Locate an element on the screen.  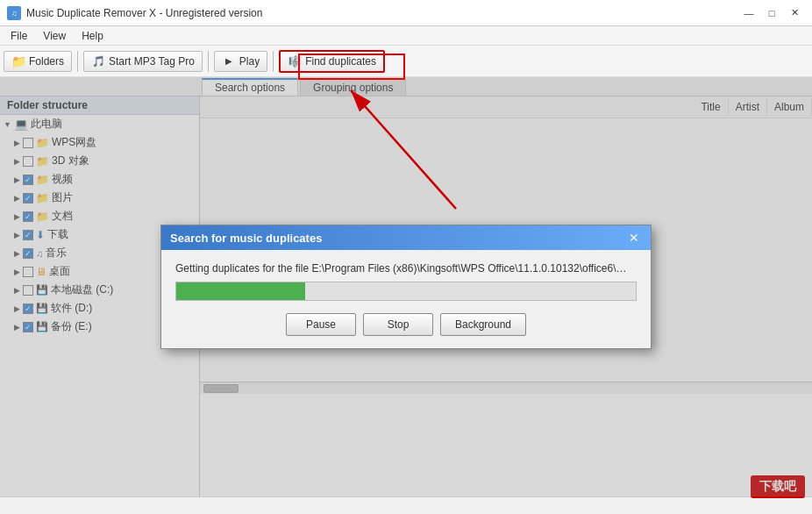
play-label: Play is located at coordinates (249, 61).